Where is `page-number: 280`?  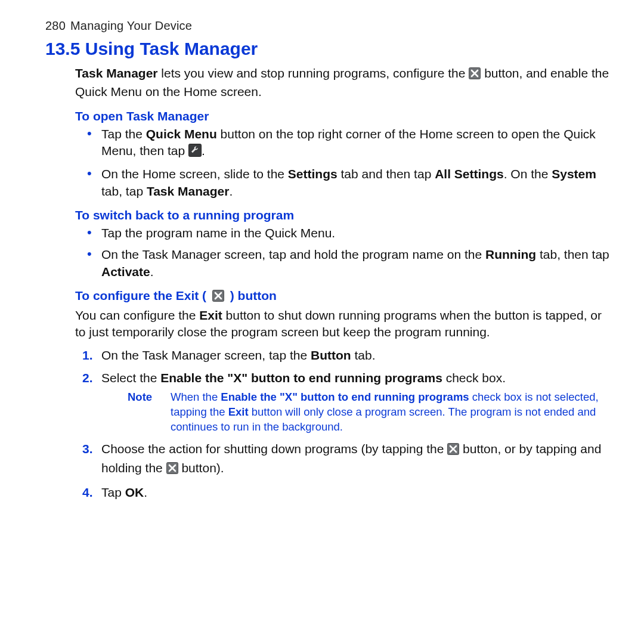
page-number: 280 is located at coordinates (55, 26).